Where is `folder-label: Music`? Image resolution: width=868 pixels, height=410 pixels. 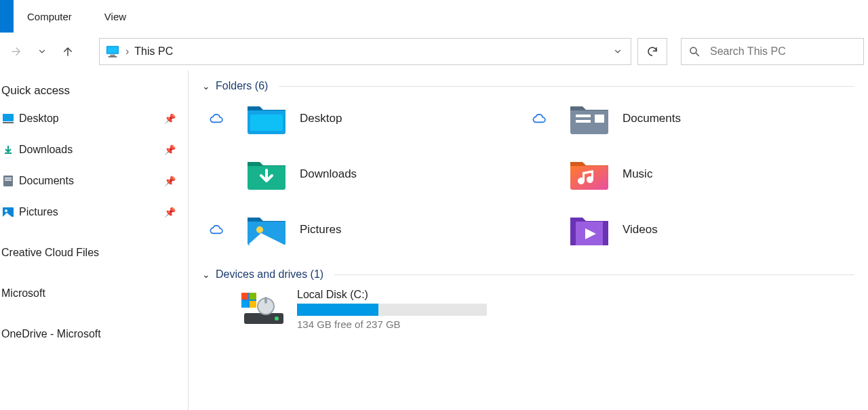
folder-label: Music is located at coordinates (637, 174).